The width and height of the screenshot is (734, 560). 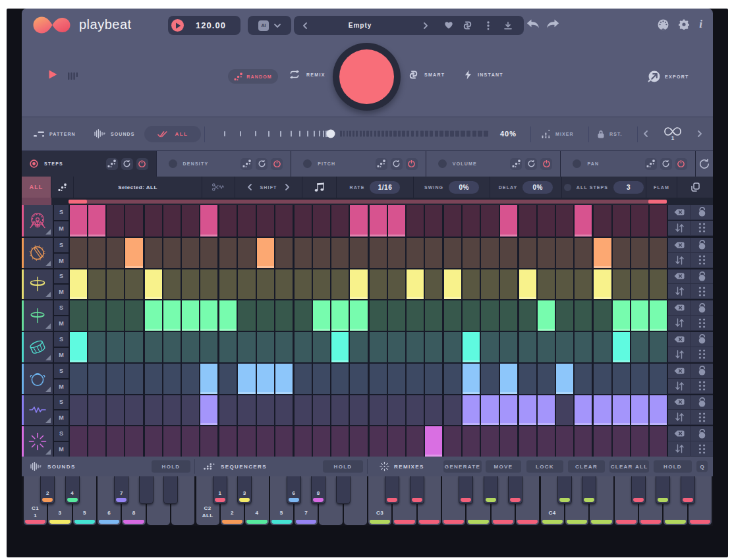 What do you see at coordinates (368, 202) in the screenshot?
I see `accent-bar` at bounding box center [368, 202].